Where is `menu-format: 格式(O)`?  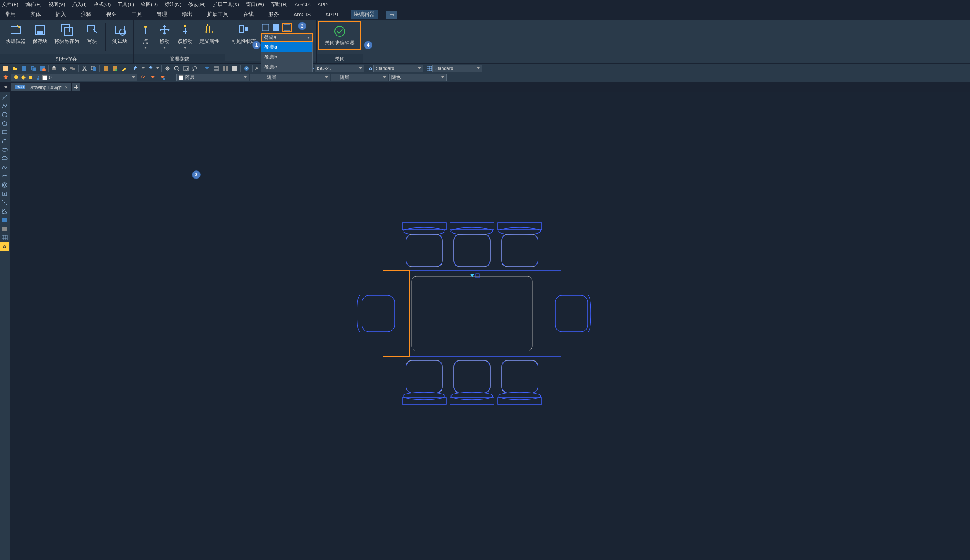
menu-format: 格式(O) is located at coordinates (102, 5).